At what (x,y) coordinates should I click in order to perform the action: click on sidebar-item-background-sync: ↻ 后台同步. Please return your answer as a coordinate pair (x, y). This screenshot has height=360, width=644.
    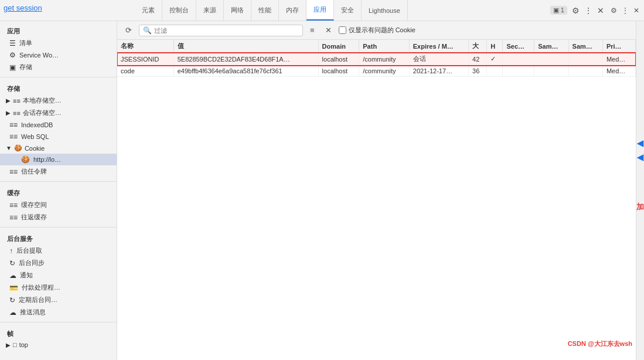
    Looking at the image, I should click on (59, 263).